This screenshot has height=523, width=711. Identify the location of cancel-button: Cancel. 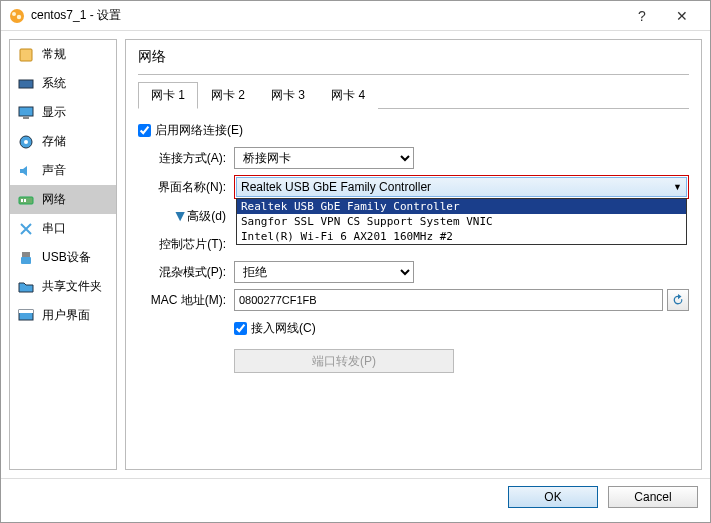
(653, 497).